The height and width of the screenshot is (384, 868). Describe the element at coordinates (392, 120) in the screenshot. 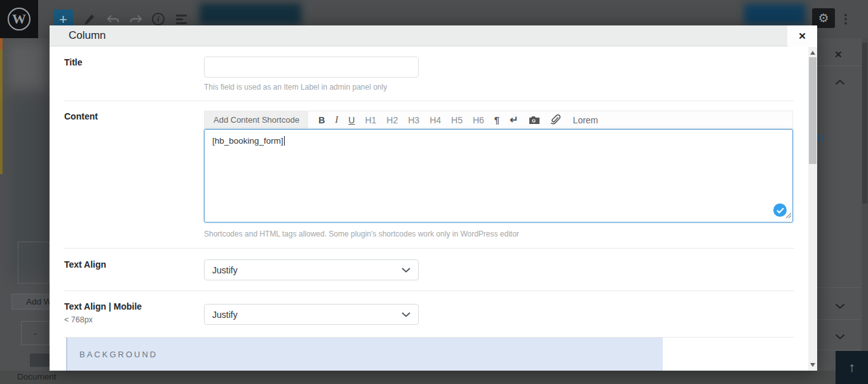

I see `heading2-button: H2` at that location.